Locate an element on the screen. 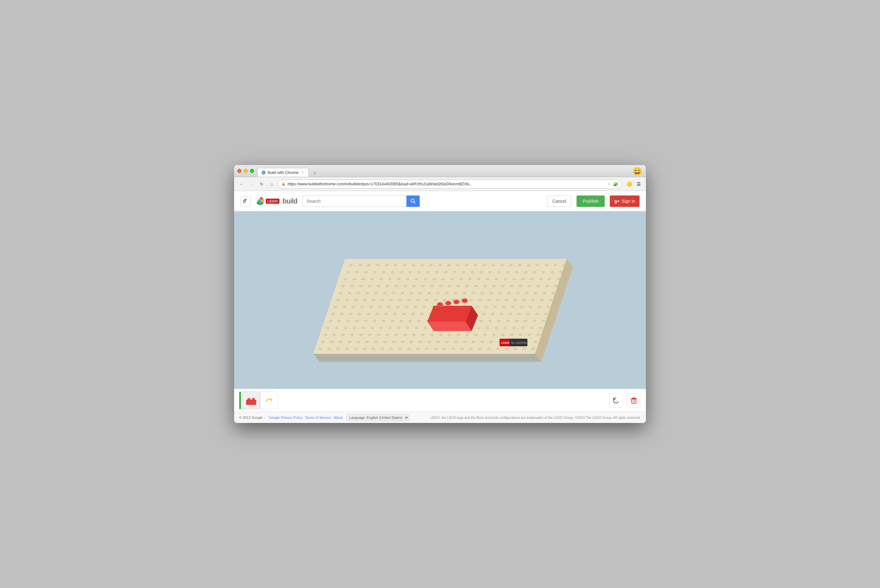 This screenshot has width=880, height=588. minimize-window-button is located at coordinates (246, 171).